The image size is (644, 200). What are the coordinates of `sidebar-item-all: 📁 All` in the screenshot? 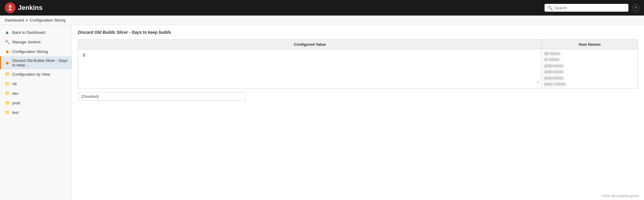 It's located at (36, 84).